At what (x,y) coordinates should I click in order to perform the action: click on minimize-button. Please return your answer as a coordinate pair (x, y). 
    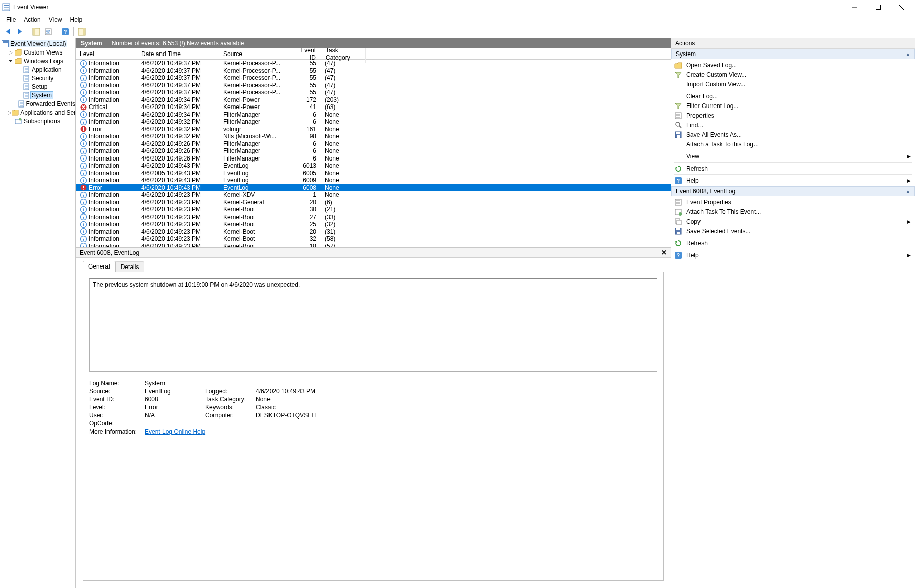
    Looking at the image, I should click on (855, 7).